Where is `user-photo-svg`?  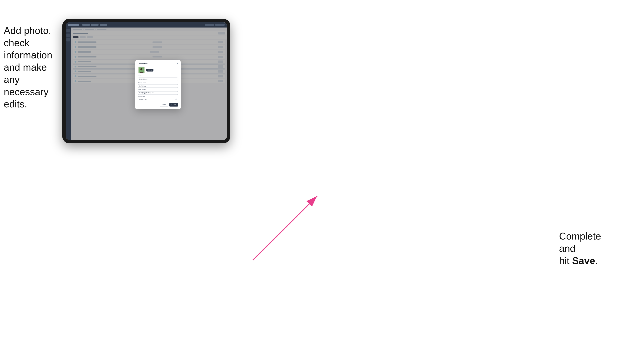 user-photo-svg is located at coordinates (142, 70).